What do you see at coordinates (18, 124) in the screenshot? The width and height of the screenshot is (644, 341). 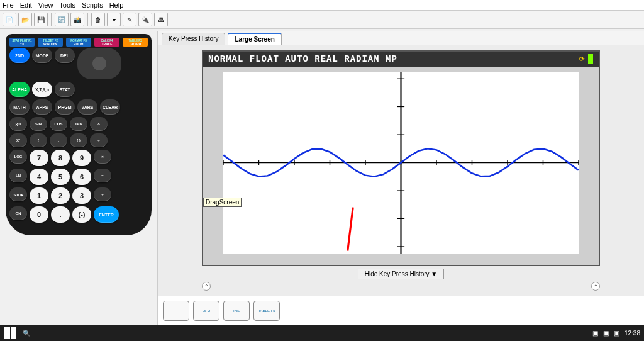 I see `key-xinv: X⁻¹` at bounding box center [18, 124].